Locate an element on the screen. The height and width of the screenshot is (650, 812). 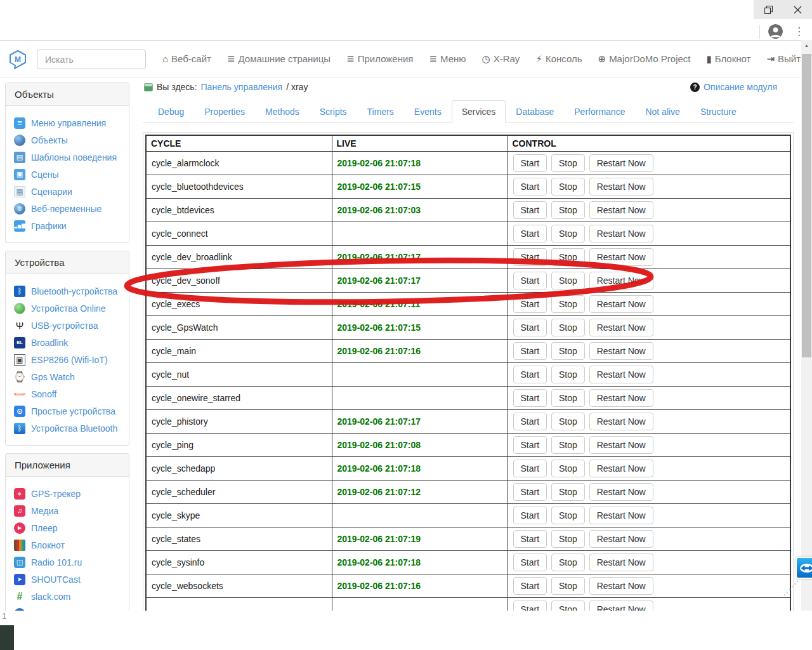
tab: Scripts is located at coordinates (334, 112).